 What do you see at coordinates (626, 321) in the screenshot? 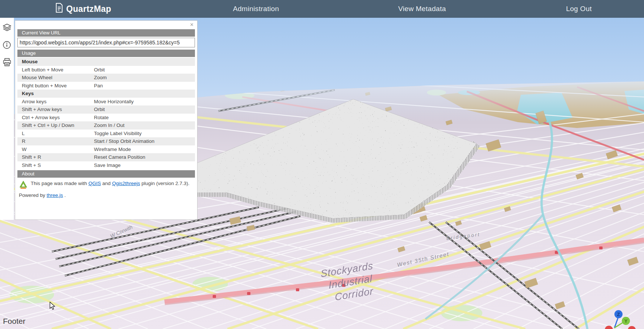
I see `axis-y-label: Y` at bounding box center [626, 321].